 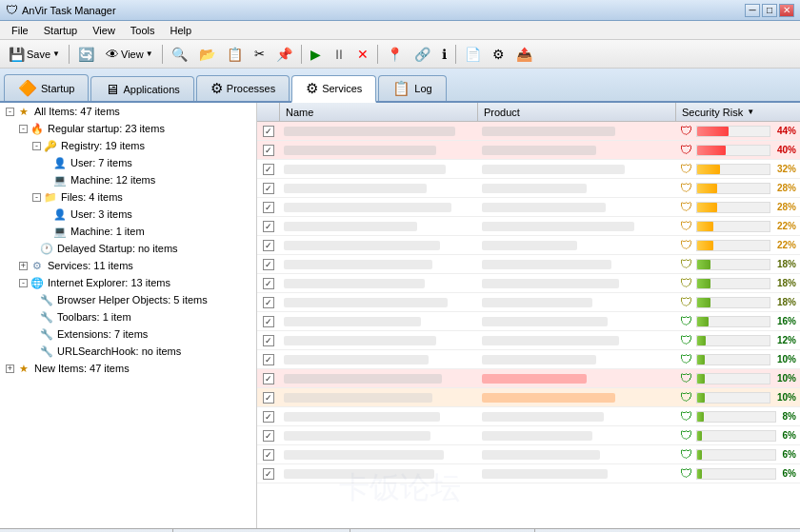 I want to click on cell-security: 🛡 6%, so click(x=738, y=474).